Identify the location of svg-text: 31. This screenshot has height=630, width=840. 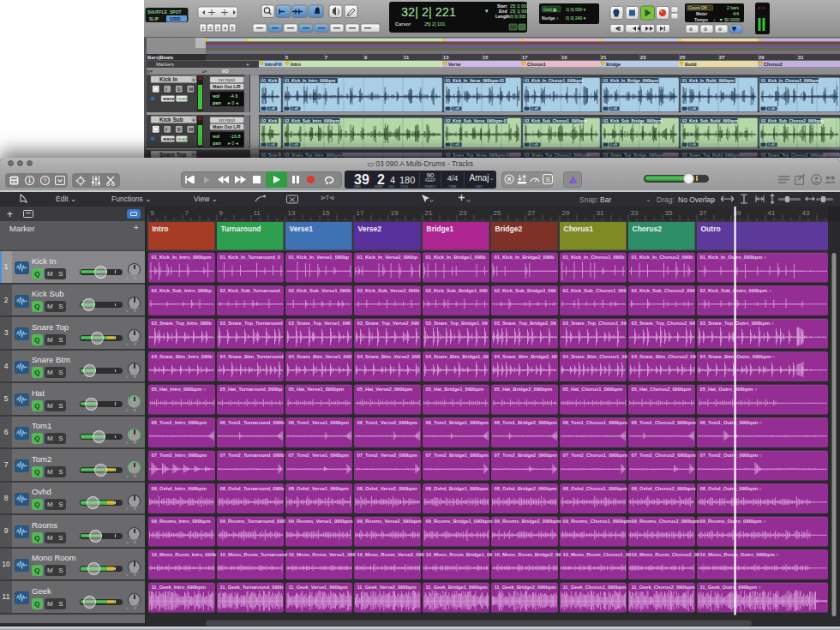
(801, 57).